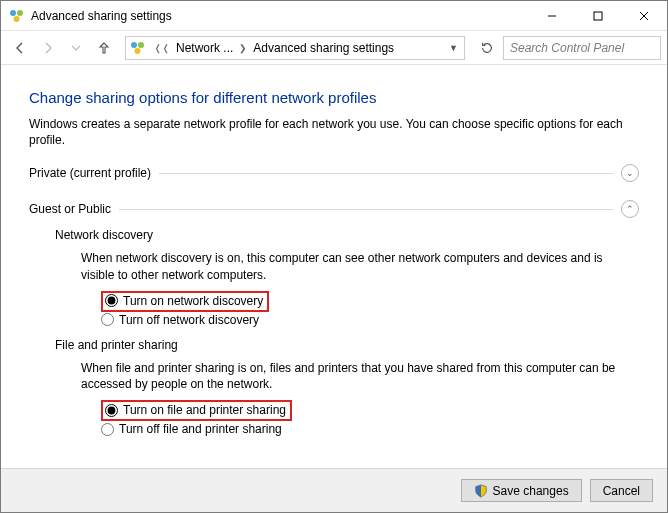 This screenshot has height=513, width=668. Describe the element at coordinates (76, 48) in the screenshot. I see `recent-dropdown` at that location.